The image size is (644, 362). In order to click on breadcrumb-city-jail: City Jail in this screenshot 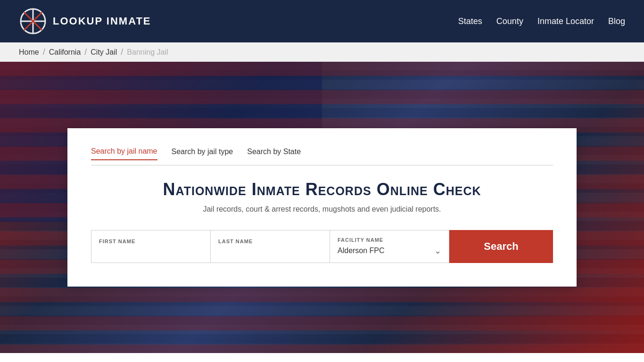, I will do `click(104, 52)`.